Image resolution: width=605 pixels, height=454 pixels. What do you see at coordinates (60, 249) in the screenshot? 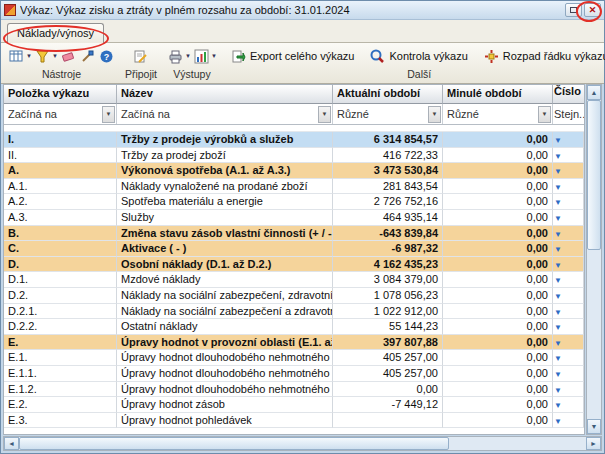
I see `cell-item-code: C.` at bounding box center [60, 249].